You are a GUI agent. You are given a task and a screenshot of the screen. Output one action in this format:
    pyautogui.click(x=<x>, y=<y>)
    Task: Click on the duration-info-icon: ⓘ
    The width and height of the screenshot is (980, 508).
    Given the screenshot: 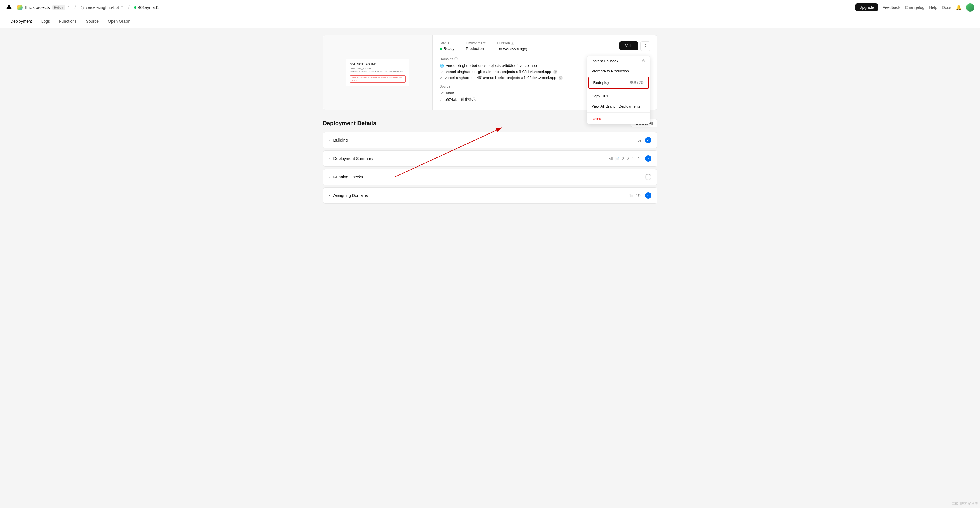 What is the action you would take?
    pyautogui.click(x=512, y=43)
    